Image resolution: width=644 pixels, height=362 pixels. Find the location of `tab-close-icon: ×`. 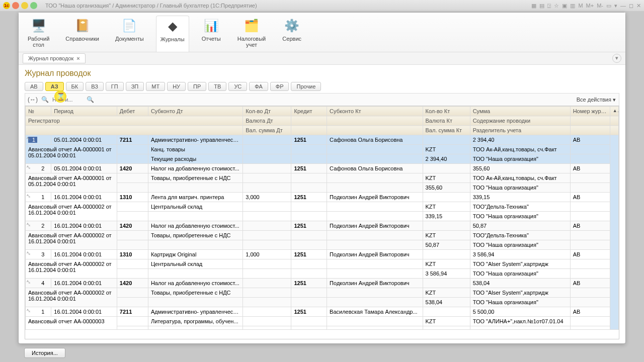

tab-close-icon: × is located at coordinates (78, 58).